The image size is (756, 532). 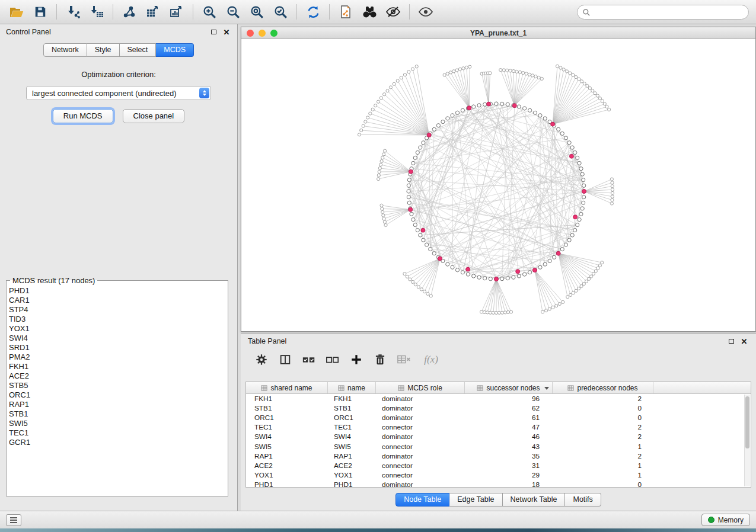 What do you see at coordinates (498, 427) in the screenshot?
I see `table-row: TEC1TEC1connector472` at bounding box center [498, 427].